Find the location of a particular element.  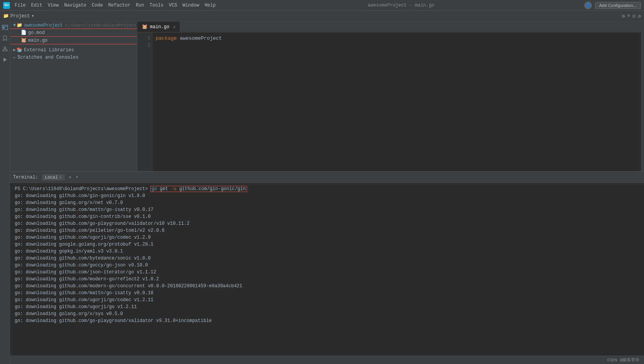

terminal-output-line: go: downloading github.com/pelletier/go-… is located at coordinates (327, 231).